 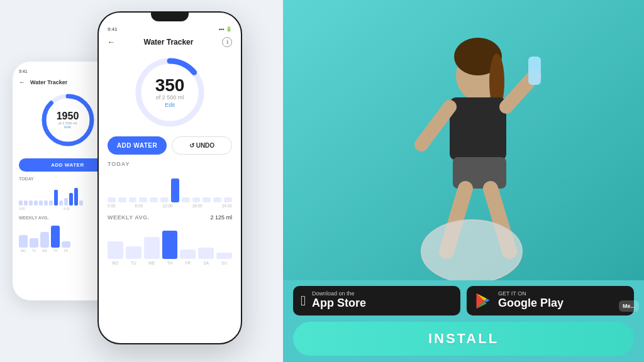 What do you see at coordinates (170, 92) in the screenshot?
I see `main-circle-inner: 350 of 2 500 ml Edit` at bounding box center [170, 92].